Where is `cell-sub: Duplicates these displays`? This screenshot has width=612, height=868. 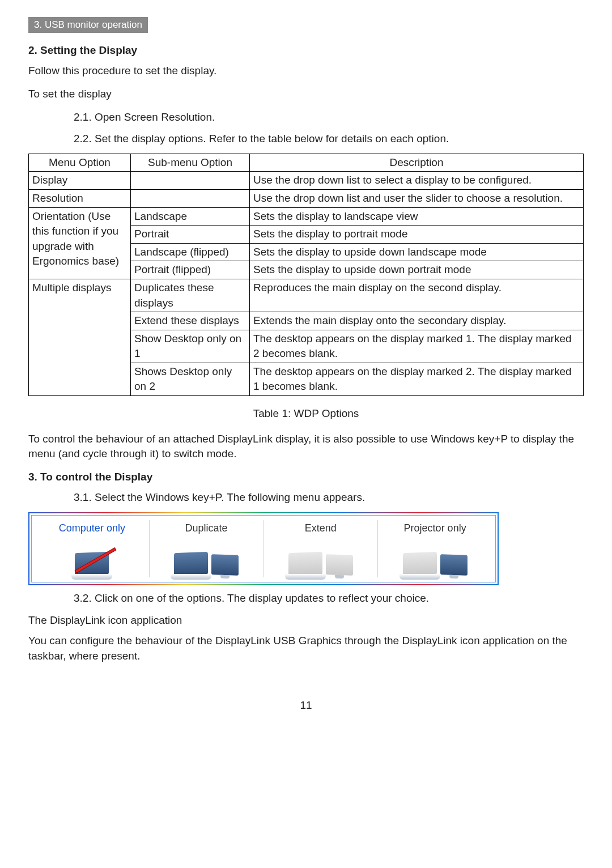 cell-sub: Duplicates these displays is located at coordinates (190, 295).